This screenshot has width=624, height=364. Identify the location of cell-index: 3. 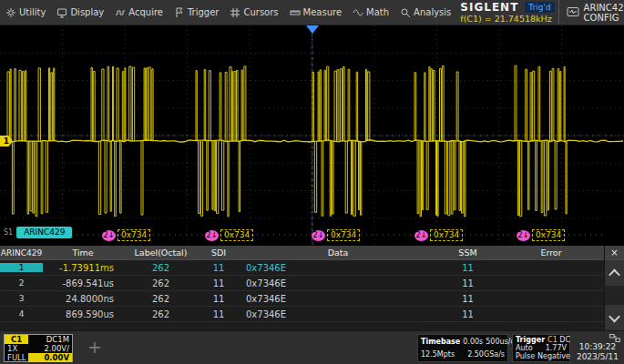
(22, 298).